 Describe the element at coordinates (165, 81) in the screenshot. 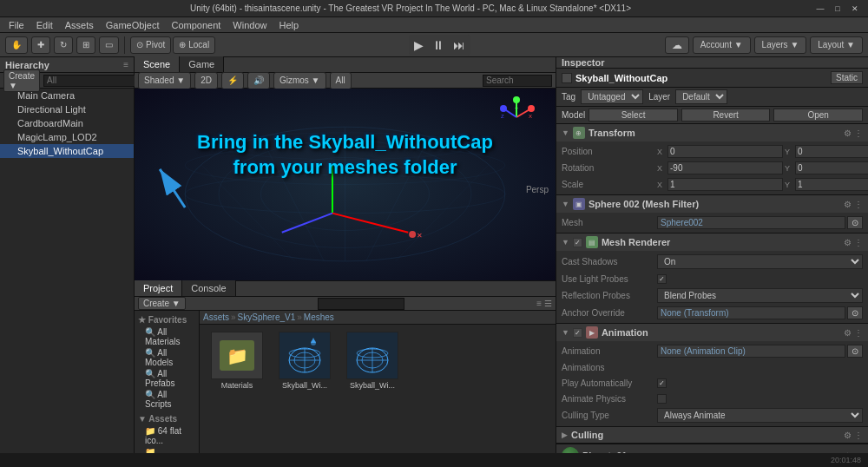

I see `shaded-dropdown: Shaded ▼` at that location.